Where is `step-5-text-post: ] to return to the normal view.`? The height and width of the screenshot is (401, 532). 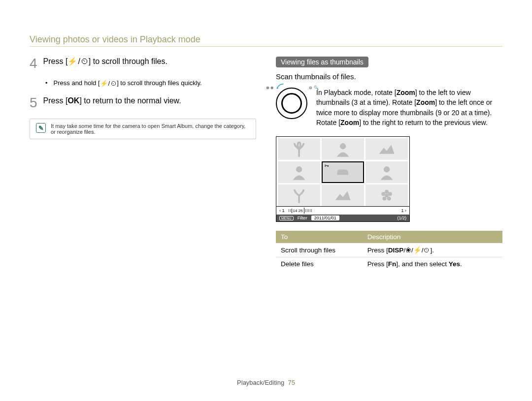
step-5-text-post: ] to return to the normal view. is located at coordinates (130, 100).